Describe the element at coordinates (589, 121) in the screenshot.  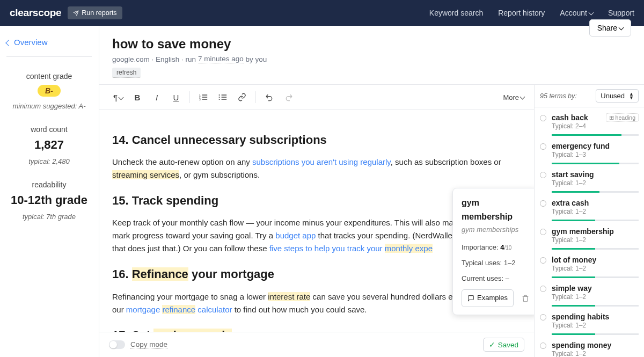
I see `term-row: cash back Typical: 2–4 ⊞ heading` at that location.